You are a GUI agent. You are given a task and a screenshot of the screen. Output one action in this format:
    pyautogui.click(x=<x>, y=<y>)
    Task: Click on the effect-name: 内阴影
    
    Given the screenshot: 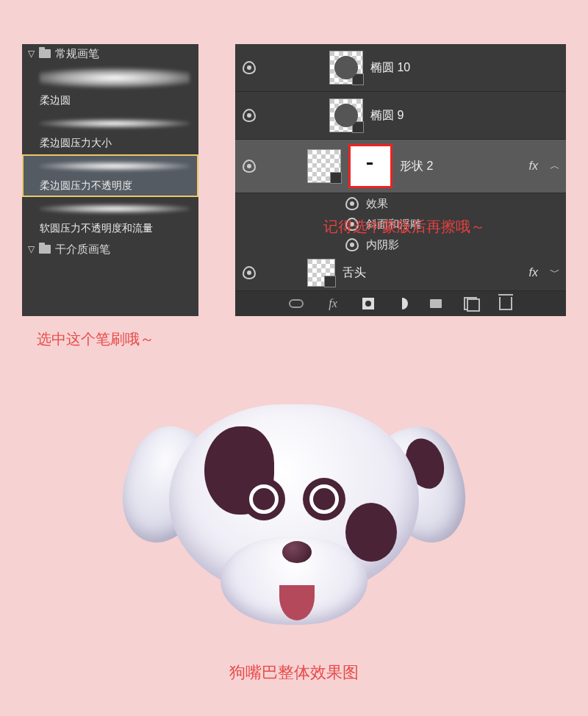 What is the action you would take?
    pyautogui.click(x=382, y=246)
    